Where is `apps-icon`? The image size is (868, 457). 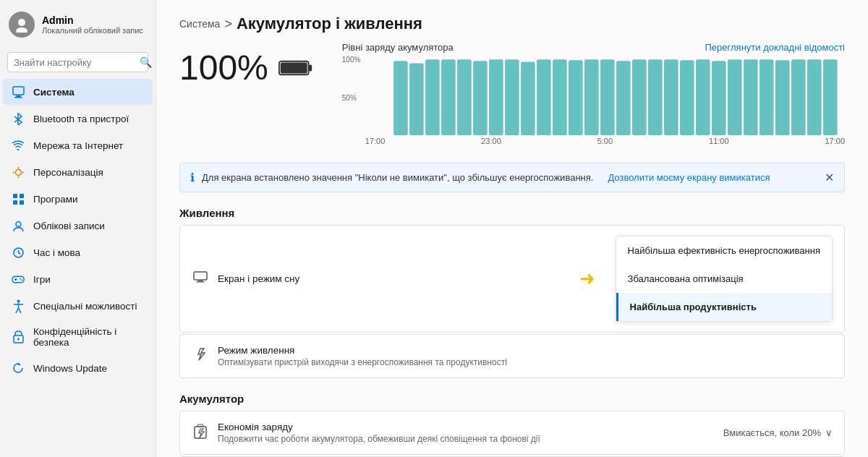
apps-icon is located at coordinates (18, 199).